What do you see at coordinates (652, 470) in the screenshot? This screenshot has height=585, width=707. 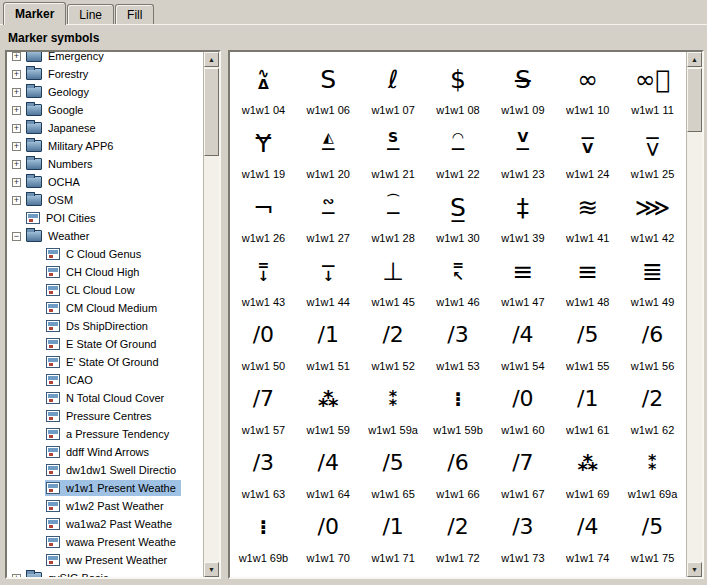 I see `symbol-cell-w1w1-69a: ⁑w1w1 69a` at bounding box center [652, 470].